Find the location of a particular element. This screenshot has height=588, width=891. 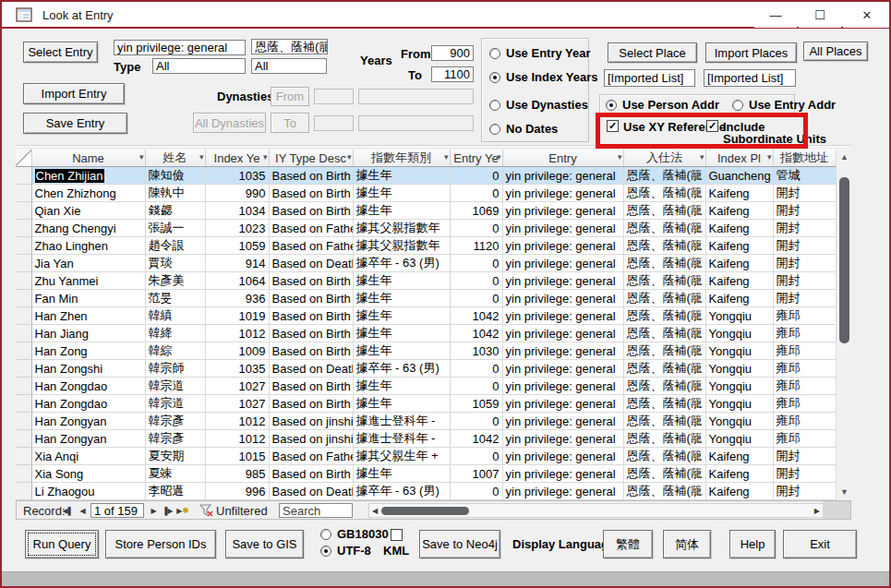

grid-cell: 張誠一 is located at coordinates (175, 229).